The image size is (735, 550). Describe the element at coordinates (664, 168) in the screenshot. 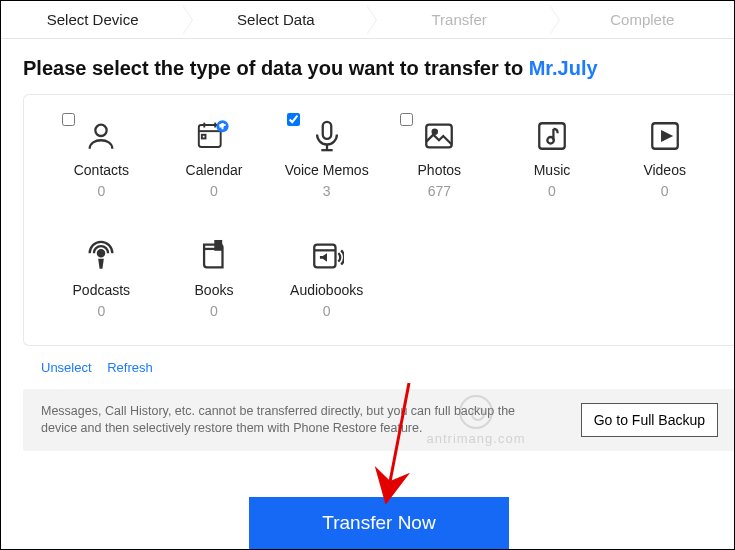

I see `tile-videos: Videos0` at that location.